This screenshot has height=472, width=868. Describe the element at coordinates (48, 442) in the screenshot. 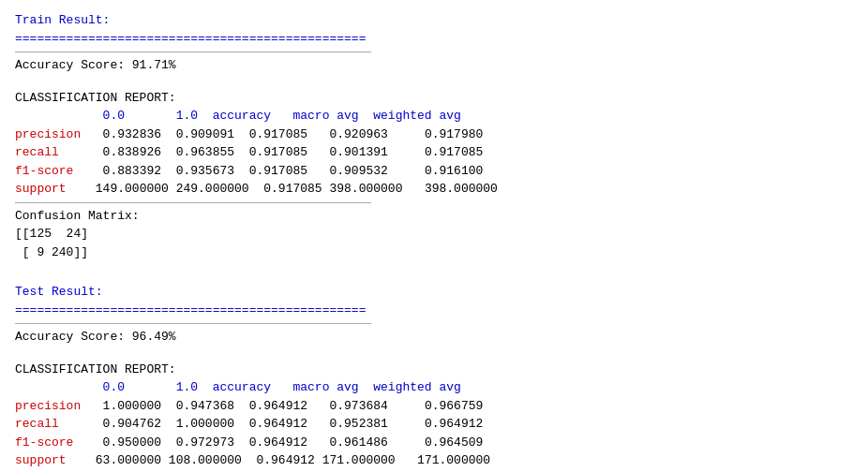

I see `test-row-2-label: f1-score` at that location.